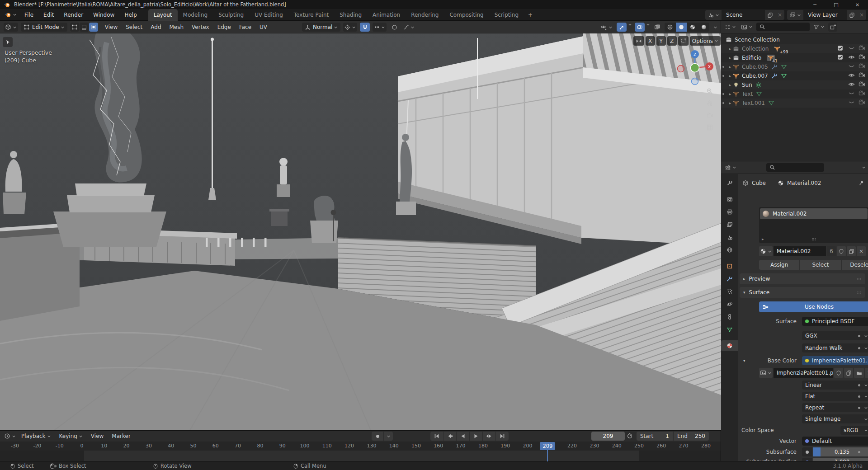  I want to click on camera-view-icon, so click(710, 116).